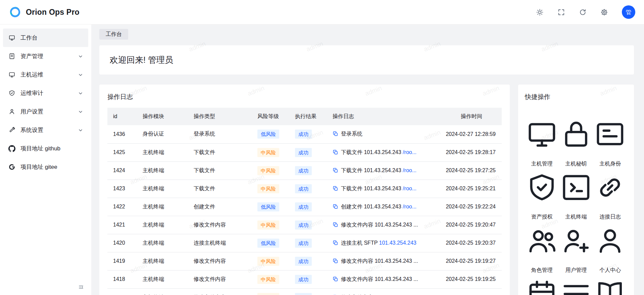 This screenshot has height=295, width=644. What do you see at coordinates (220, 207) in the screenshot?
I see `cell-type: 创建文件` at bounding box center [220, 207].